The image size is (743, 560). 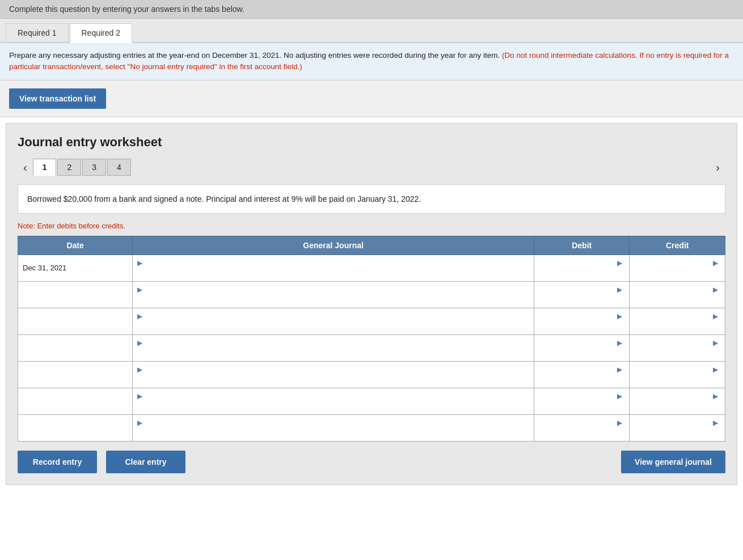 What do you see at coordinates (619, 396) in the screenshot?
I see `debit-arrow-6: ▶` at bounding box center [619, 396].